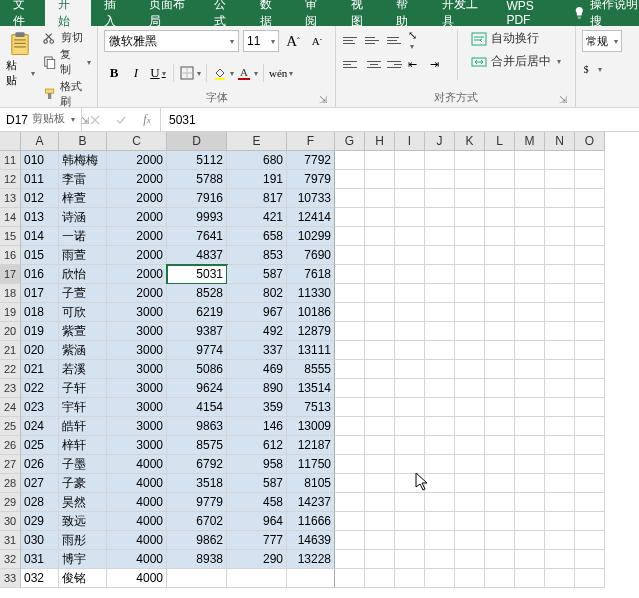  I want to click on cell-K20, so click(470, 332).